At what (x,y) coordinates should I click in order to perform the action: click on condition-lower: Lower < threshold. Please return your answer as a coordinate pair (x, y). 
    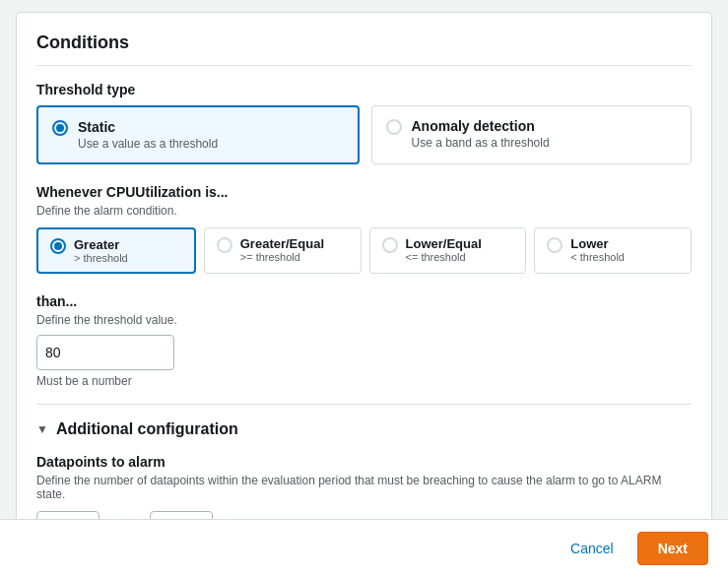
    Looking at the image, I should click on (613, 250).